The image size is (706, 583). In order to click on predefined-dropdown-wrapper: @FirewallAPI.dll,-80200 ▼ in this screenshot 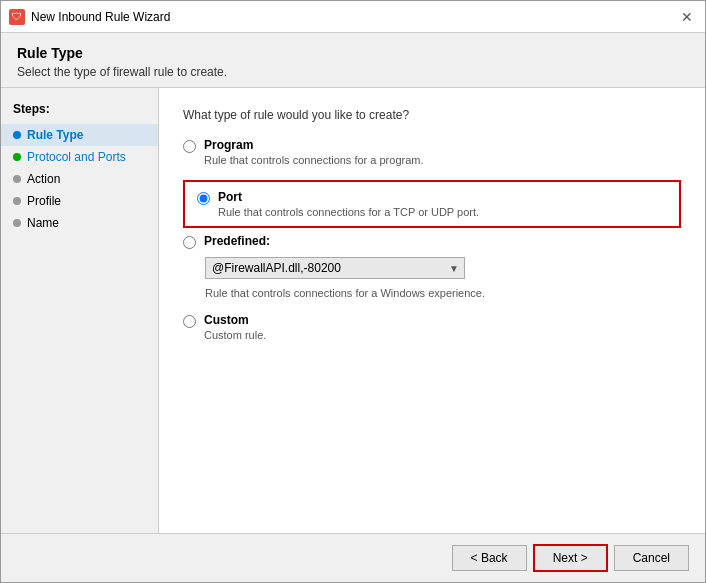, I will do `click(335, 268)`.